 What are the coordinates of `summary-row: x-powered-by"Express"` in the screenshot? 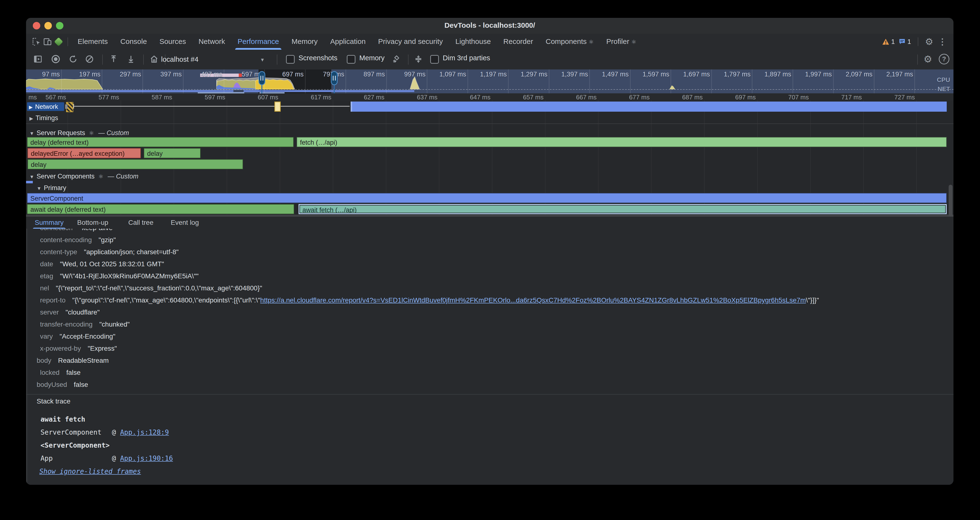 It's located at (490, 348).